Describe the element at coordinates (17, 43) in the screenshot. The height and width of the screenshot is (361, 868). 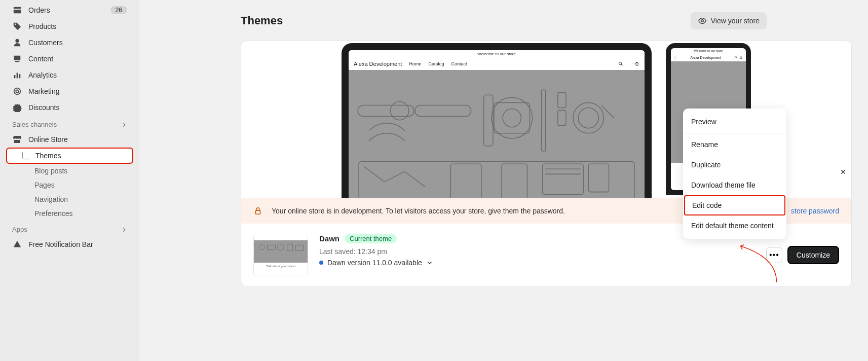
I see `customers-icon` at that location.